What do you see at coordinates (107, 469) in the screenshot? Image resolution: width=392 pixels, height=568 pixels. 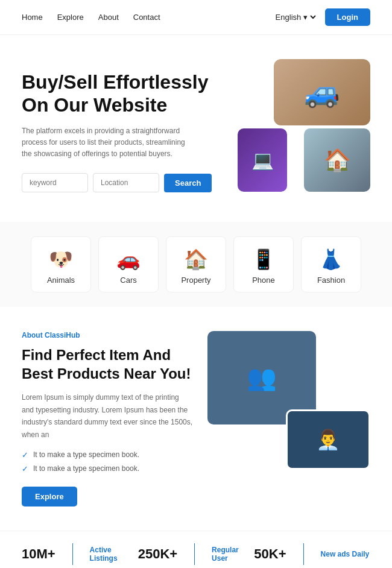 I see `check-item-2: ✓ It to make a type specimen book.` at bounding box center [107, 469].